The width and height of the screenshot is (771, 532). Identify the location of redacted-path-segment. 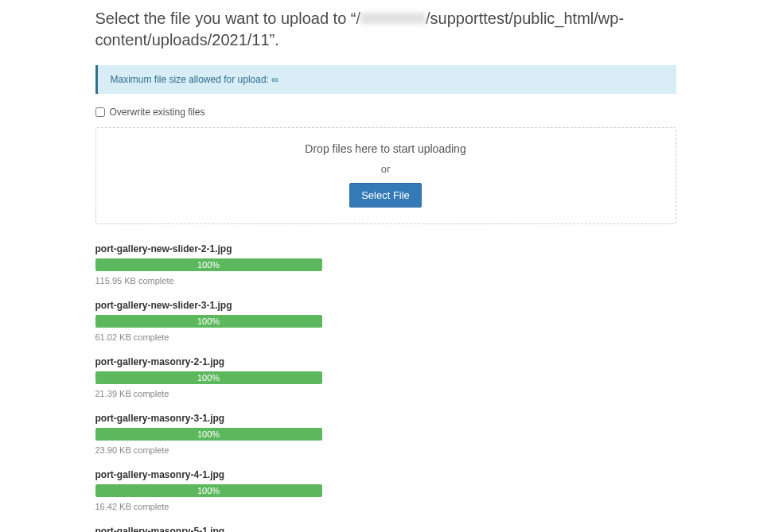
(393, 18).